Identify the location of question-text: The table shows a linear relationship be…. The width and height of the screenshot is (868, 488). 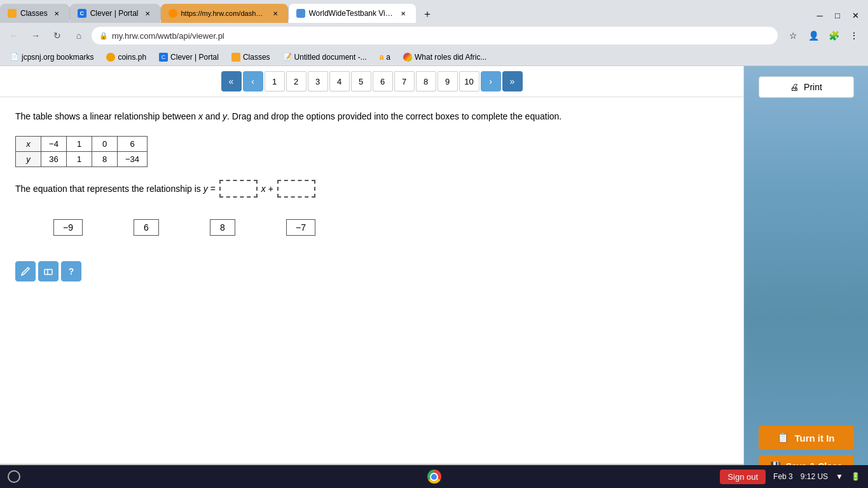
(371, 117).